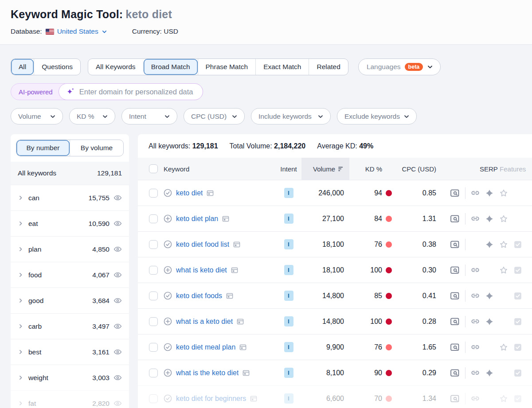  What do you see at coordinates (203, 245) in the screenshot?
I see `keyword-link: keto diet food list` at bounding box center [203, 245].